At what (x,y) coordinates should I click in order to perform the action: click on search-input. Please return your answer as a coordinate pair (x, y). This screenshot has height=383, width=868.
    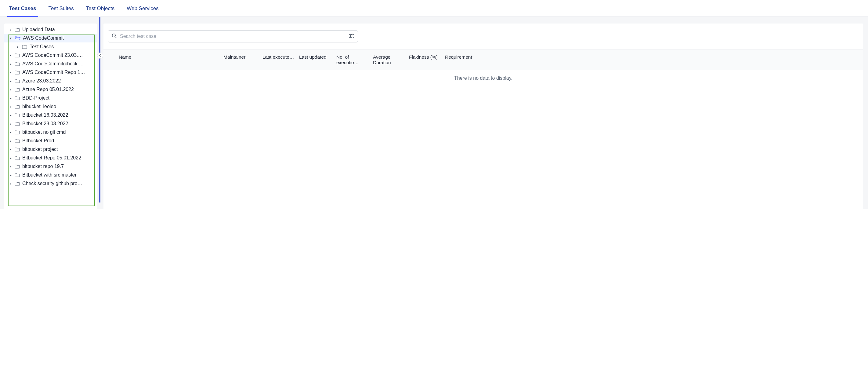
    Looking at the image, I should click on (233, 36).